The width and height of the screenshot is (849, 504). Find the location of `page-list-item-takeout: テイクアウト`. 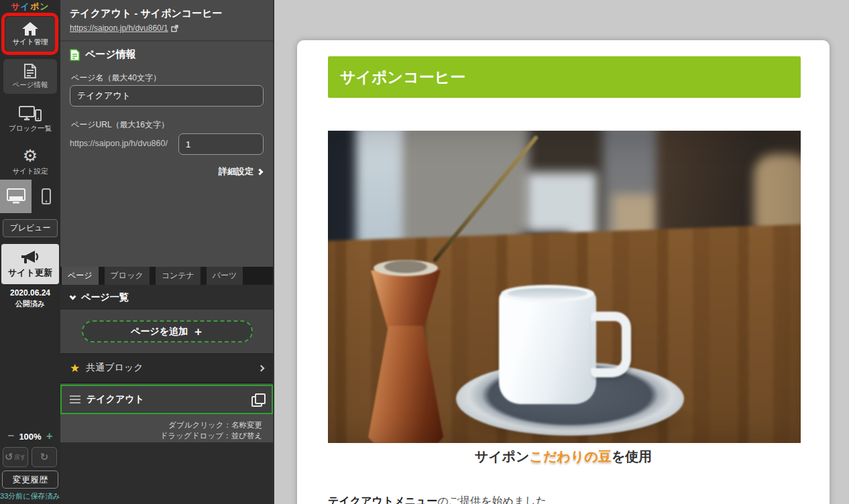

page-list-item-takeout: テイクアウト is located at coordinates (166, 399).